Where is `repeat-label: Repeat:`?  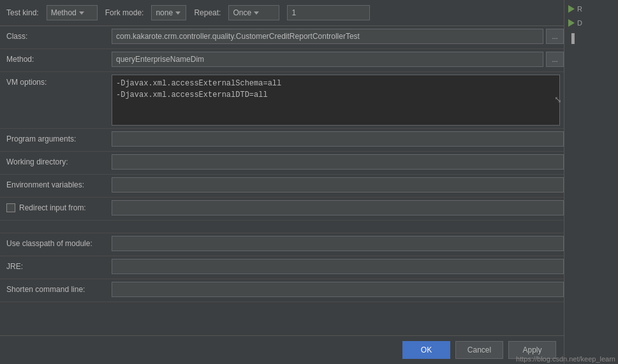 repeat-label: Repeat: is located at coordinates (207, 13).